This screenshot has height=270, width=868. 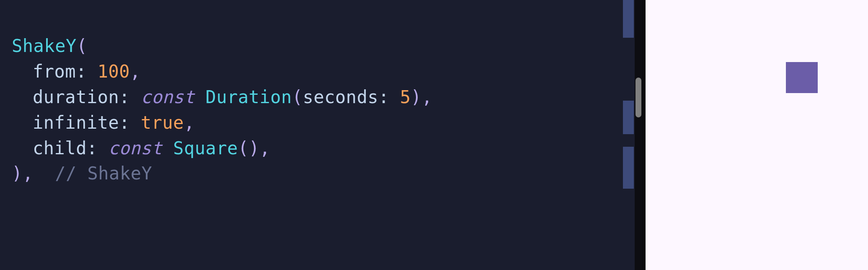 What do you see at coordinates (114, 71) in the screenshot?
I see `token-number: 100` at bounding box center [114, 71].